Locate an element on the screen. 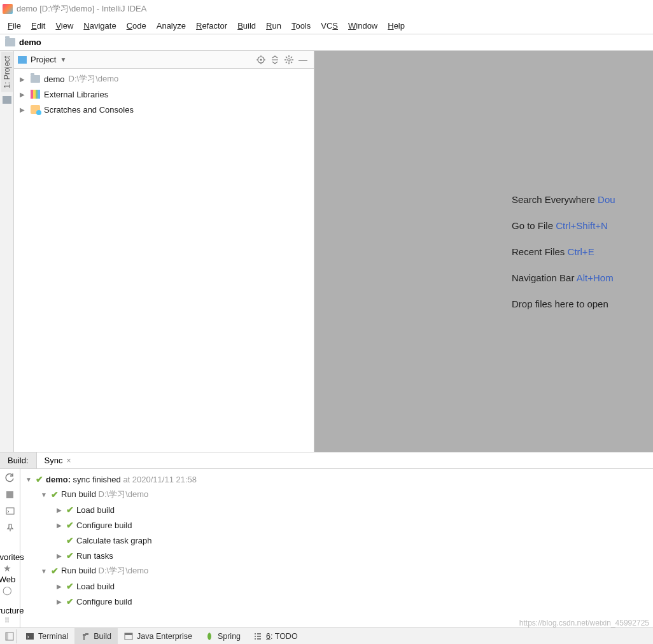 This screenshot has height=644, width=653. tool-tab-structure: 7: Structure is located at coordinates (11, 606).